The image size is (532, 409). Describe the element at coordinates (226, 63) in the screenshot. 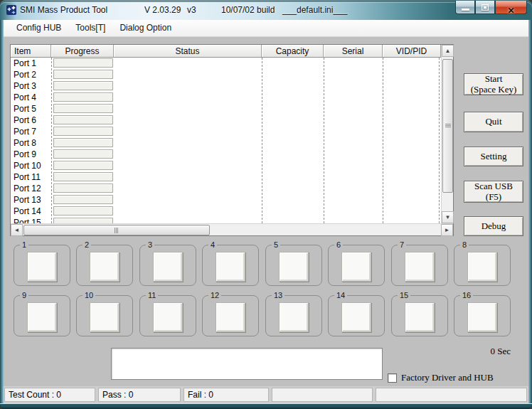

I see `table-row: Port 1` at that location.